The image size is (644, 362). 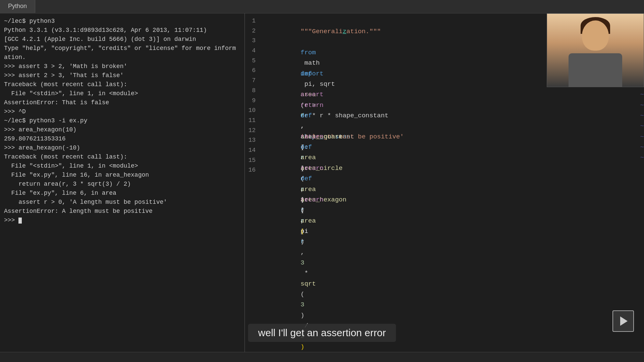 I want to click on subtitle-bar: well I'll get an assertion error, so click(x=322, y=333).